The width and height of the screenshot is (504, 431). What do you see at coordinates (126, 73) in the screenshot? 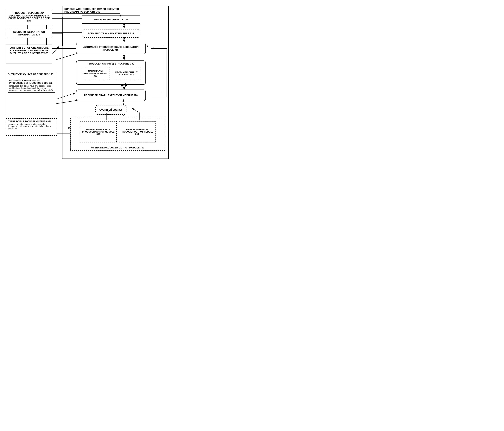
I see `producer-output-caching-label: PRODUCER OUTPUT CACHING 384` at bounding box center [126, 73].